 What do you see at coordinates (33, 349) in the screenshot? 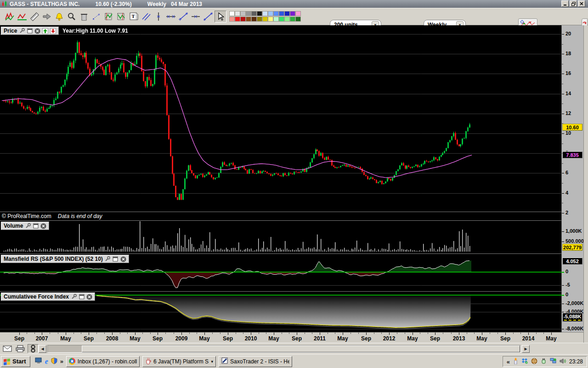
I see `link-charts-button` at bounding box center [33, 349].